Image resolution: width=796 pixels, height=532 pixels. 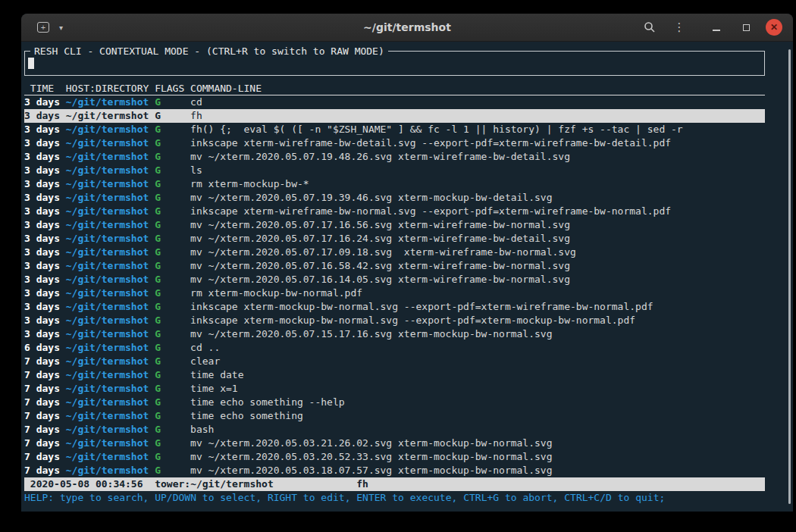 What do you see at coordinates (478, 252) in the screenshot?
I see `history-command: mv ~/xterm.2020.05.07.17.09.18.svg xterm…` at bounding box center [478, 252].